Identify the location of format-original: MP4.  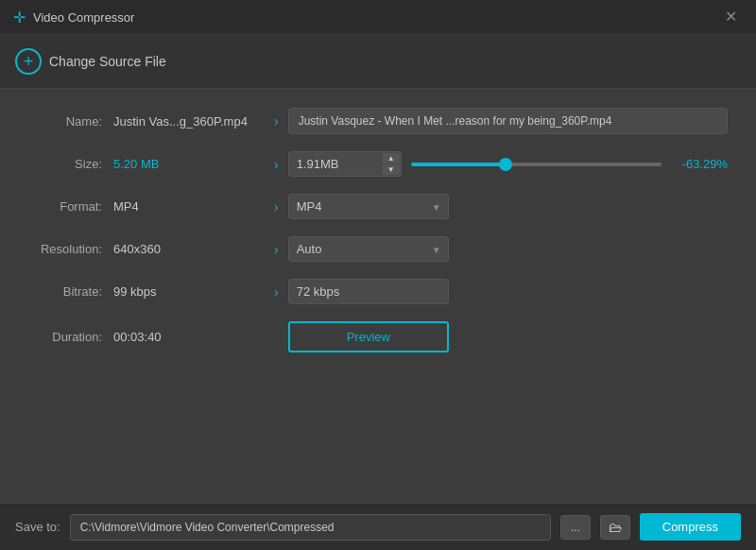
(189, 206).